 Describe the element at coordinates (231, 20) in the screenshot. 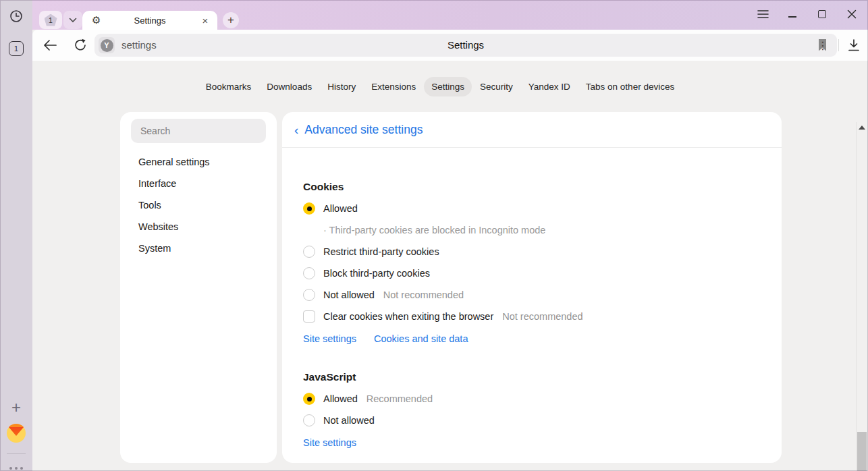

I see `new-tab-button: +` at that location.